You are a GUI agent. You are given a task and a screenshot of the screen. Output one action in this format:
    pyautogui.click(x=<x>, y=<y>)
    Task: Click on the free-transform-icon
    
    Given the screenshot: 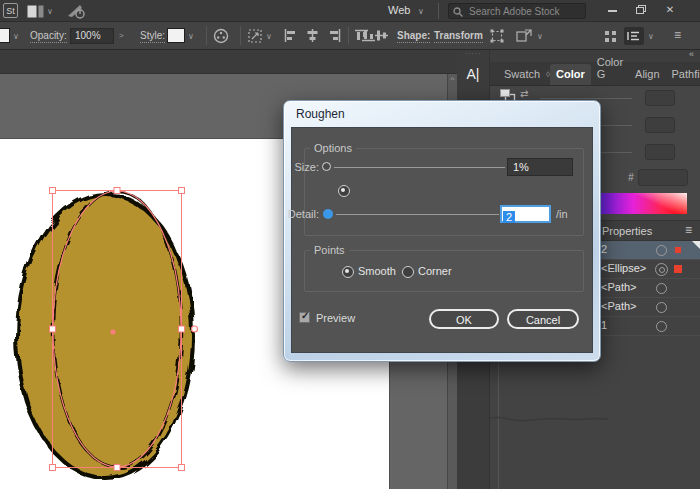 What is the action you would take?
    pyautogui.click(x=256, y=36)
    